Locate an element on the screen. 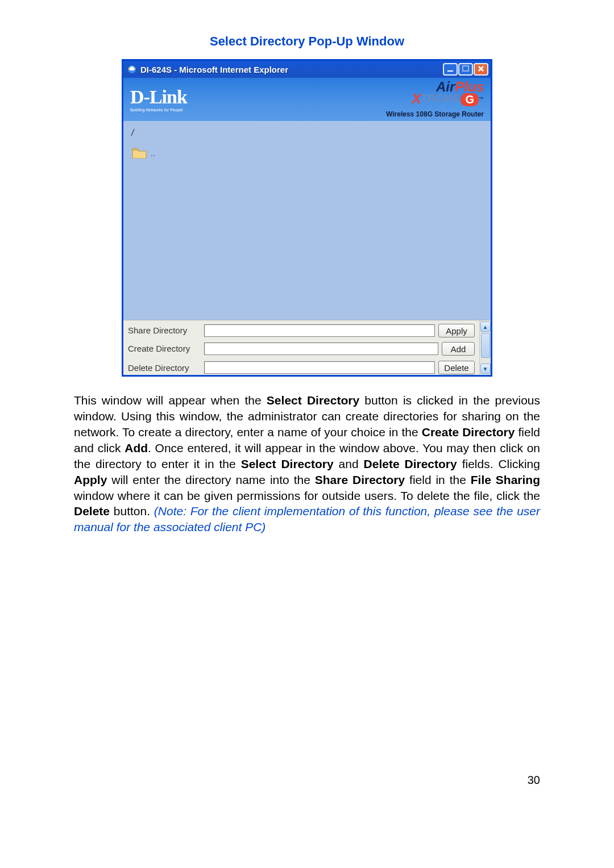  delete-directory-input is located at coordinates (320, 368).